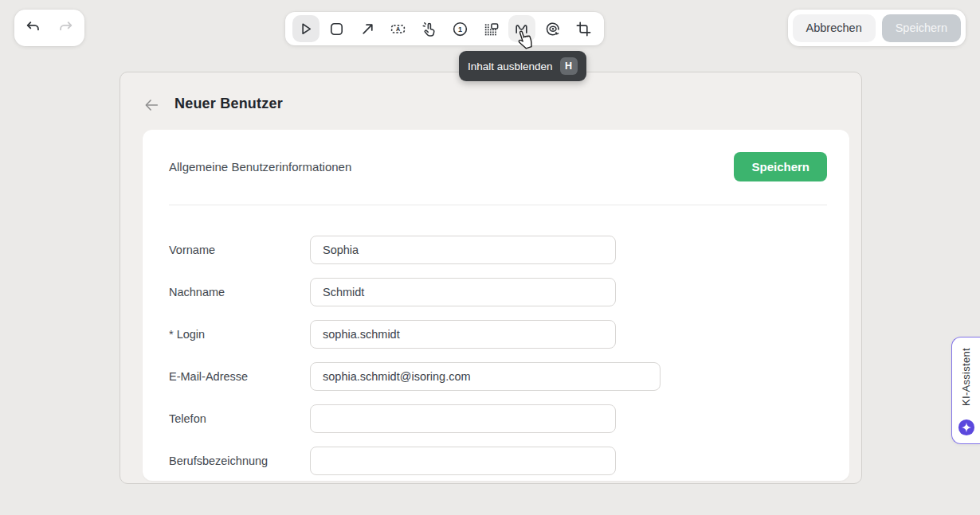 Image resolution: width=980 pixels, height=515 pixels. Describe the element at coordinates (463, 334) in the screenshot. I see `login-input` at that location.